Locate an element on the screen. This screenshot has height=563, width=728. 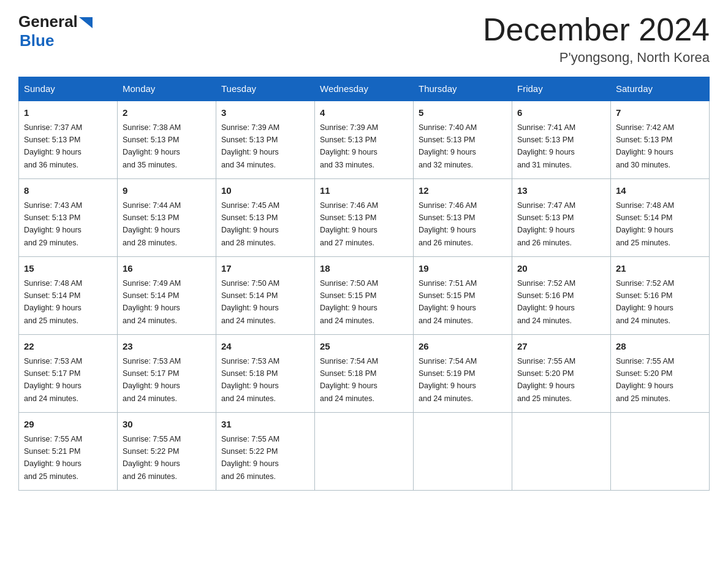
calendar-week-row: 15Sunrise: 7:48 AMSunset: 5:14 PMDayligh… is located at coordinates (364, 296).